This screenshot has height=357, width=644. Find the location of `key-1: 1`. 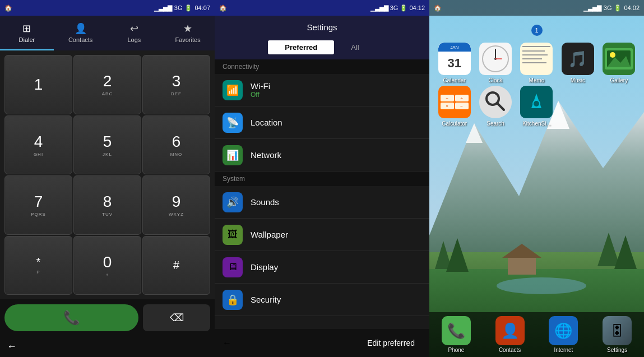

key-1: 1 is located at coordinates (38, 85).